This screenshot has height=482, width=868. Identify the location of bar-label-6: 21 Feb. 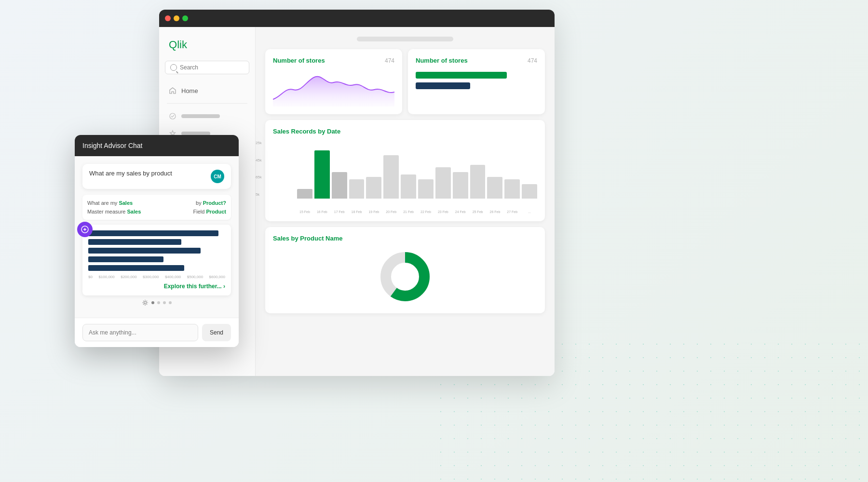
(408, 212).